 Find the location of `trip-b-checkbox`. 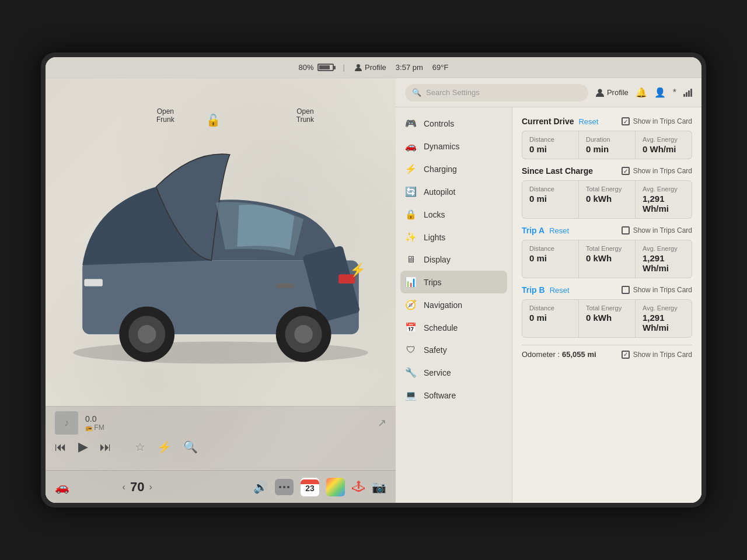

trip-b-checkbox is located at coordinates (626, 290).